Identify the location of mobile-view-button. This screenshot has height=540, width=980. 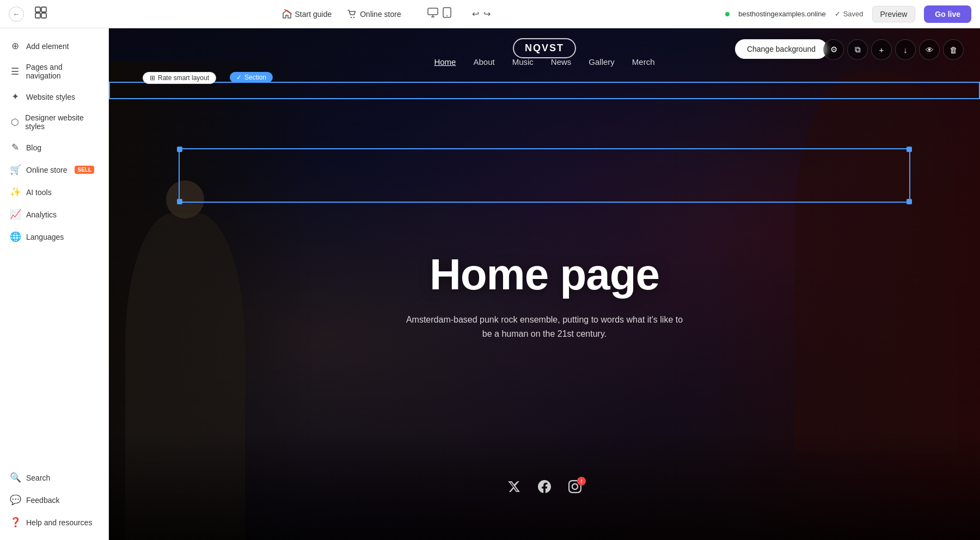
(447, 14).